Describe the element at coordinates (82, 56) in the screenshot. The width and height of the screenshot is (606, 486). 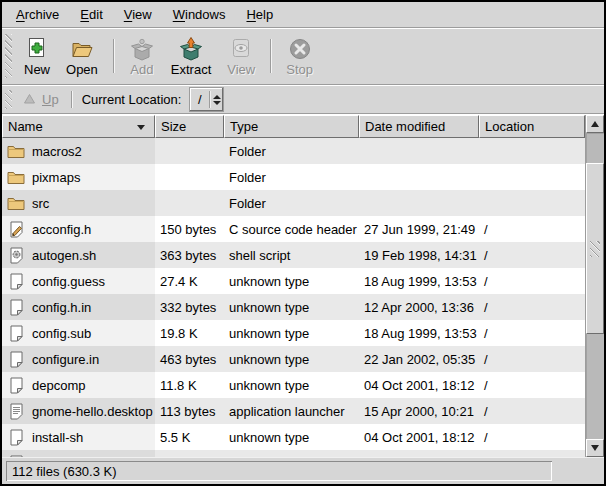
I see `open-button: Open` at that location.